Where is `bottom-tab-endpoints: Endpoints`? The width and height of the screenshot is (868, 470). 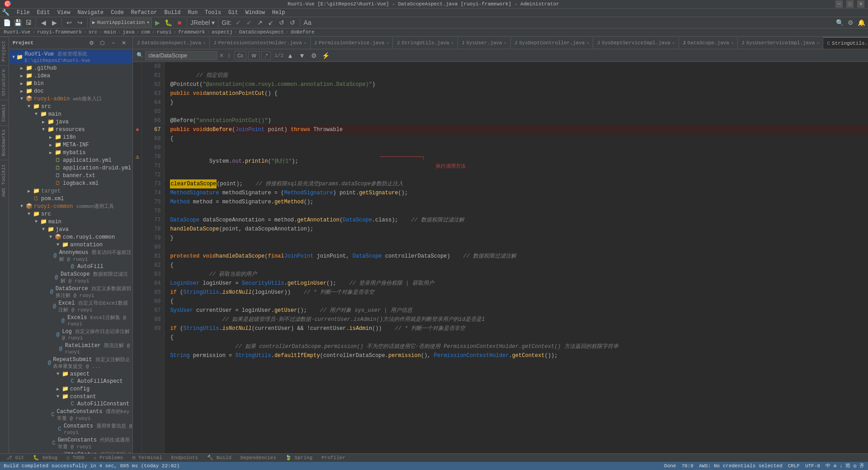
bottom-tab-endpoints: Endpoints is located at coordinates (184, 458).